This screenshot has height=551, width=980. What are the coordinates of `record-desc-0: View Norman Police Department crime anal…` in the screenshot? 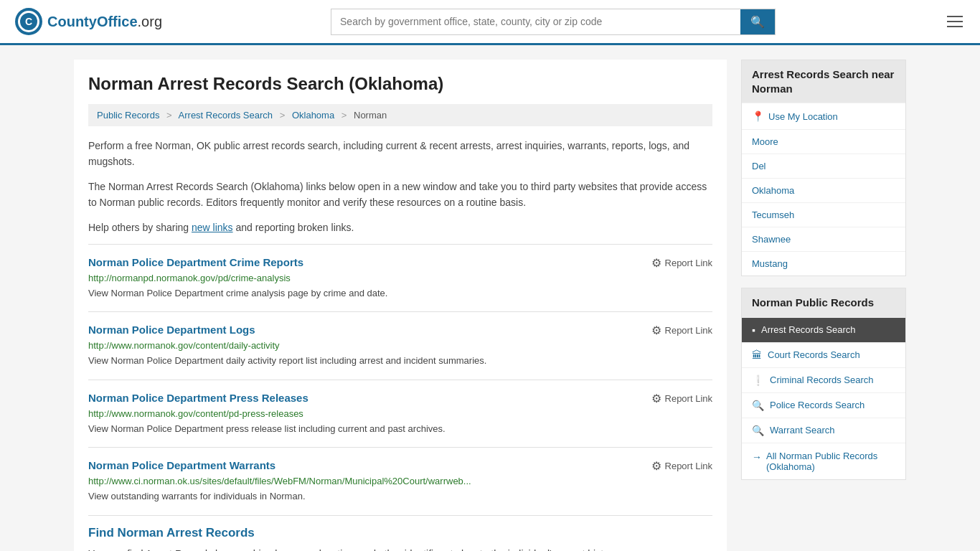 It's located at (400, 293).